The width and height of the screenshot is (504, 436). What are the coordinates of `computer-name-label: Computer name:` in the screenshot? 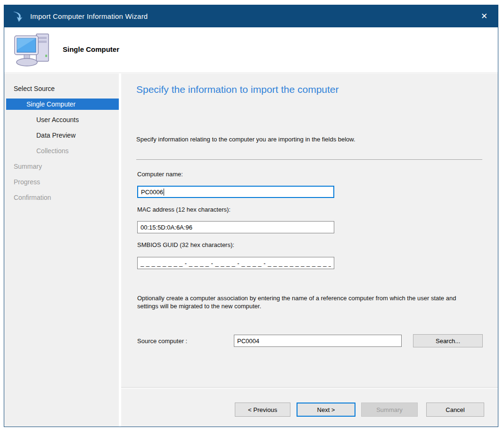 It's located at (160, 174).